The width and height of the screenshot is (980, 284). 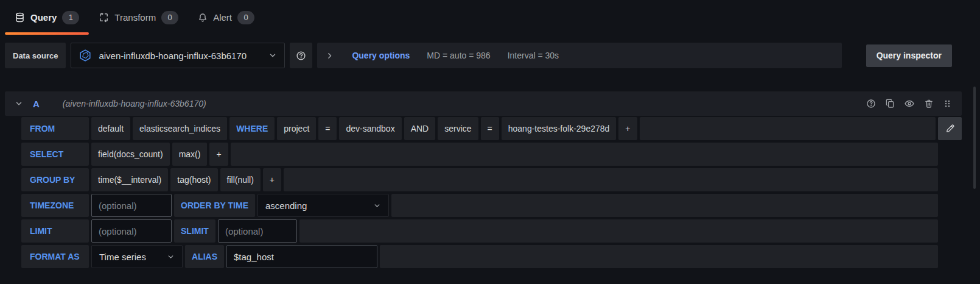 What do you see at coordinates (327, 129) in the screenshot?
I see `where-operator-1-segment: =` at bounding box center [327, 129].